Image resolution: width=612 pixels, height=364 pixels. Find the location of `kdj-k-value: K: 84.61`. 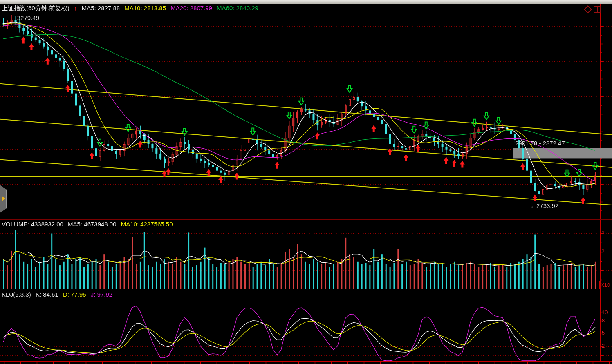

kdj-k-value: K: 84.61 is located at coordinates (47, 294).